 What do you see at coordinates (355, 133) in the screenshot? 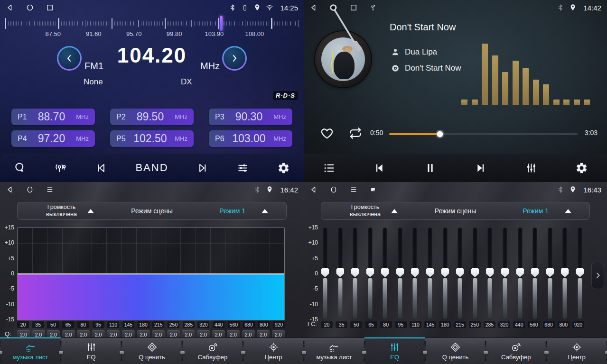
I see `repeat-button` at bounding box center [355, 133].